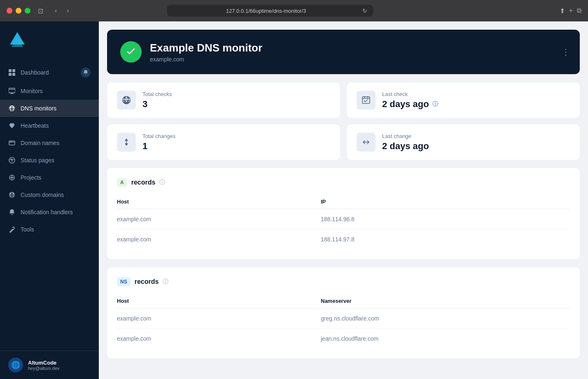  What do you see at coordinates (410, 101) in the screenshot?
I see `last-check-info: Last check 2 days ago ⓘ` at bounding box center [410, 101].